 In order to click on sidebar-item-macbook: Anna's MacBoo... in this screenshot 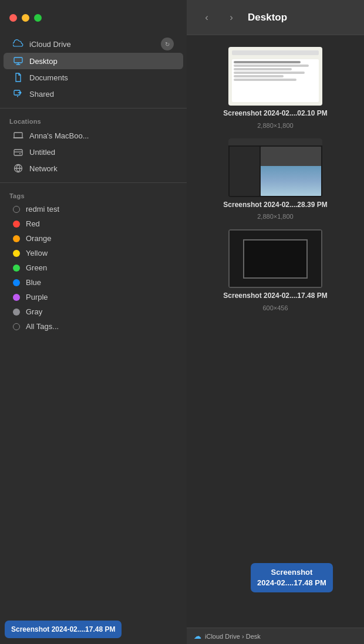, I will do `click(93, 135)`.